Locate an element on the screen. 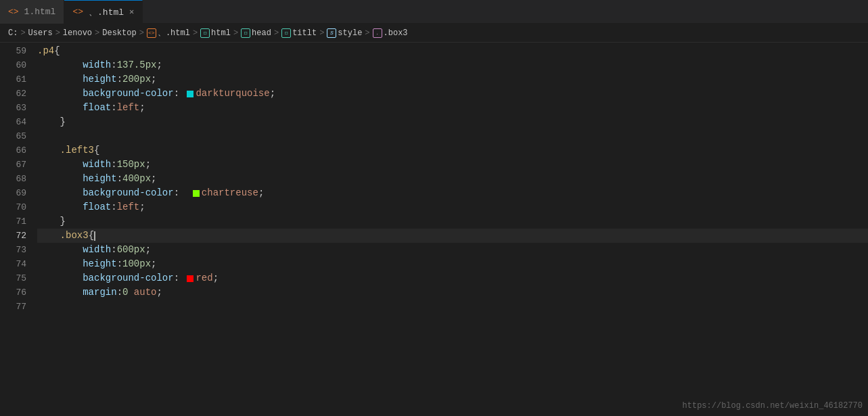 This screenshot has width=868, height=416. colon-74: : is located at coordinates (120, 264).